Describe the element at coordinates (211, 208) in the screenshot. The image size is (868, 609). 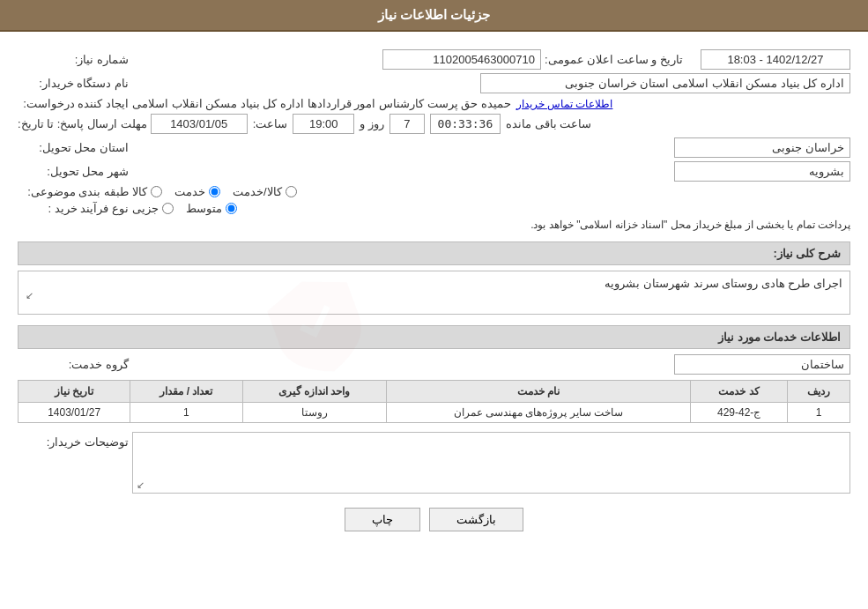
I see `process-mottaset: متوسط` at that location.